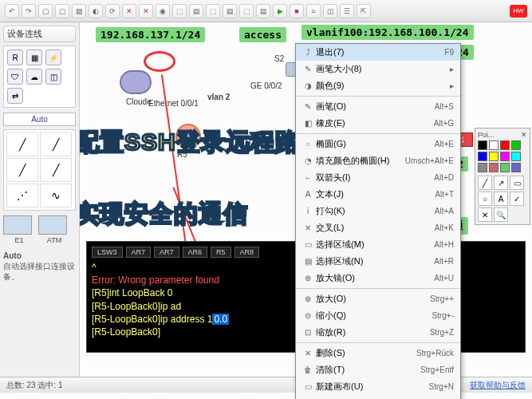 The image size is (532, 399). What do you see at coordinates (502, 199) in the screenshot?
I see `paint-tool-grid: ╱ ↗ ▭ ○ A ✓ ✕ 🔍` at bounding box center [502, 199].